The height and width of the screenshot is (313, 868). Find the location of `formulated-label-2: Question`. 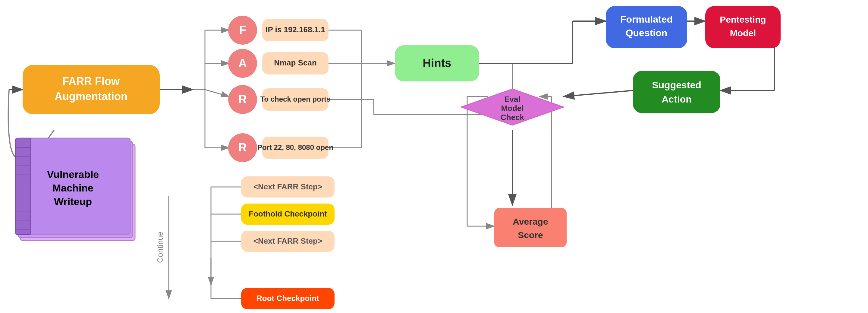

formulated-label-2: Question is located at coordinates (647, 33).